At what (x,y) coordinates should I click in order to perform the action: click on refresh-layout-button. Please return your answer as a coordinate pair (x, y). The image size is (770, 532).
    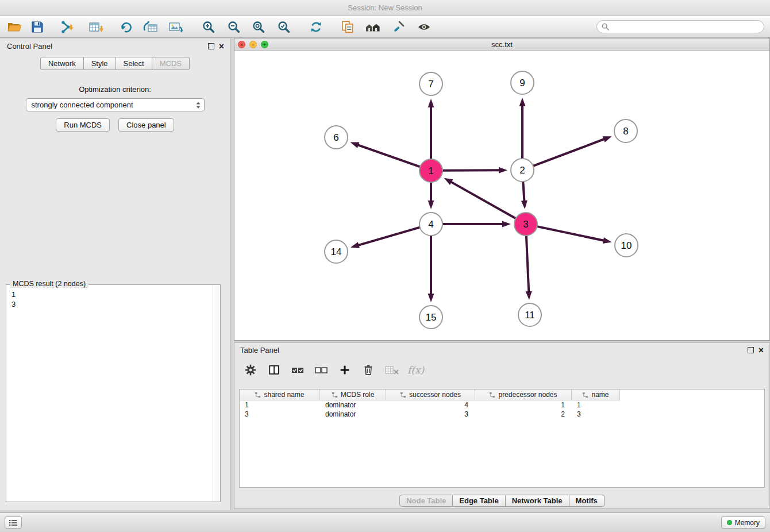
    Looking at the image, I should click on (316, 27).